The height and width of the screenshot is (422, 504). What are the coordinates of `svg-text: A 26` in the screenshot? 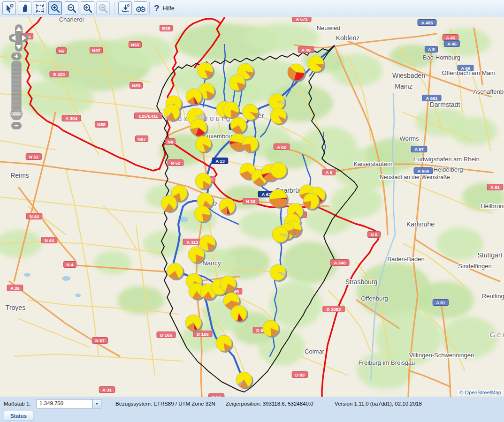 It's located at (15, 288).